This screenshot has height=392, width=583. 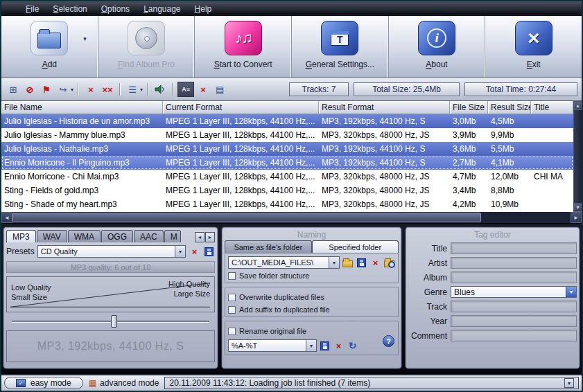 What do you see at coordinates (268, 247) in the screenshot?
I see `tab-same-folder: Same as file's folder` at bounding box center [268, 247].